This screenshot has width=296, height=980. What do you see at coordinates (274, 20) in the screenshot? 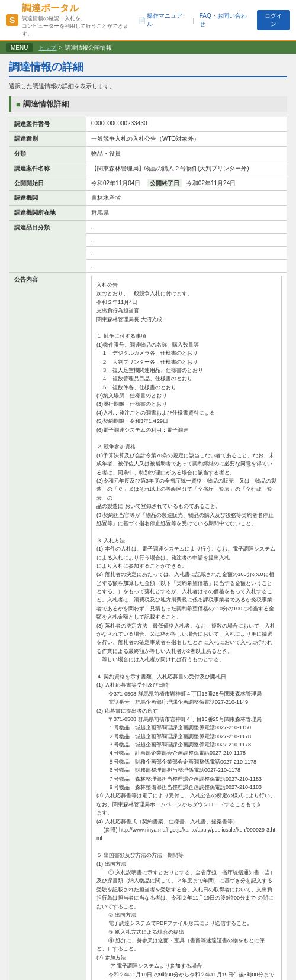
I see `login-button: ログイン` at bounding box center [274, 20].